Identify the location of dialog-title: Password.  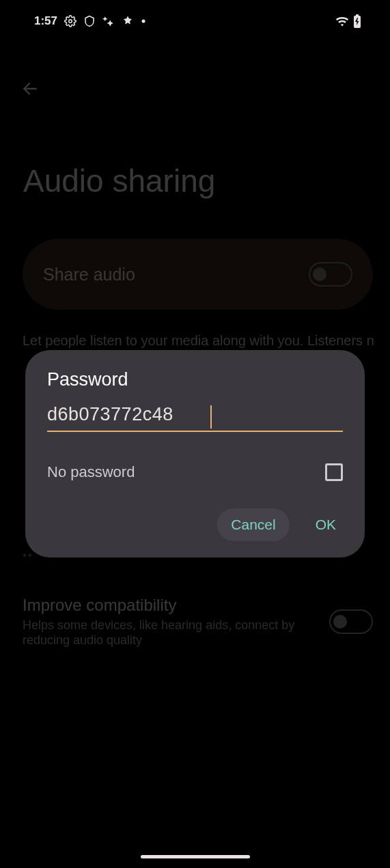
(195, 379).